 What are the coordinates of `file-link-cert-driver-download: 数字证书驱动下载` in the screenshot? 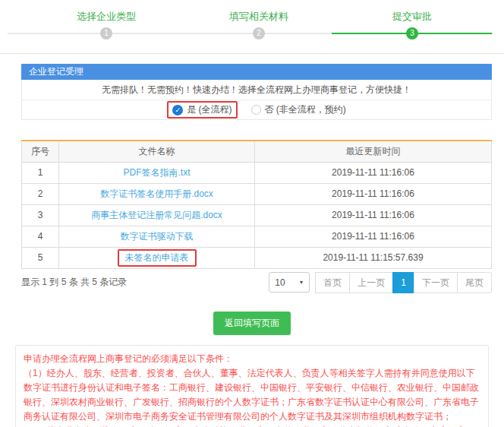 It's located at (157, 236).